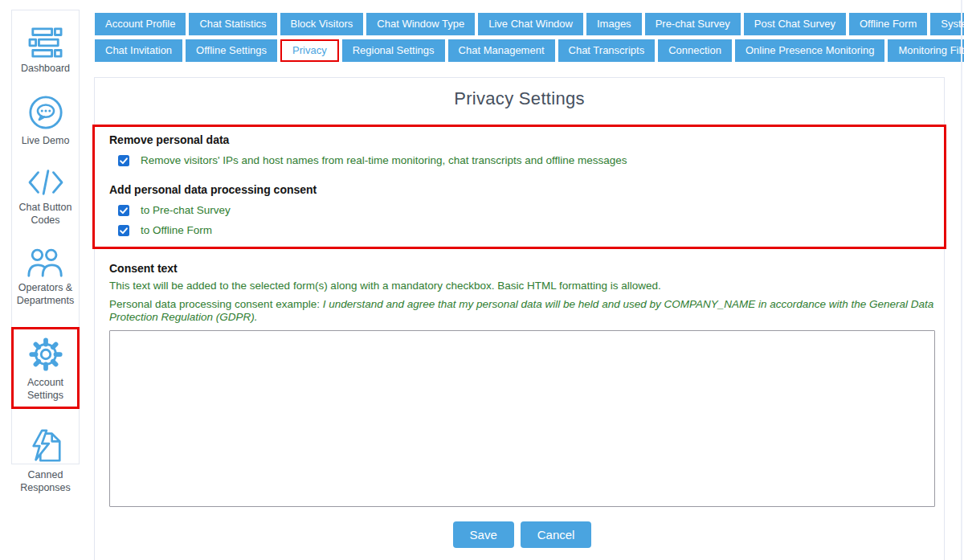 This screenshot has height=560, width=964. Describe the element at coordinates (45, 51) in the screenshot. I see `sidebar-item-dashboard: Dashboard` at that location.